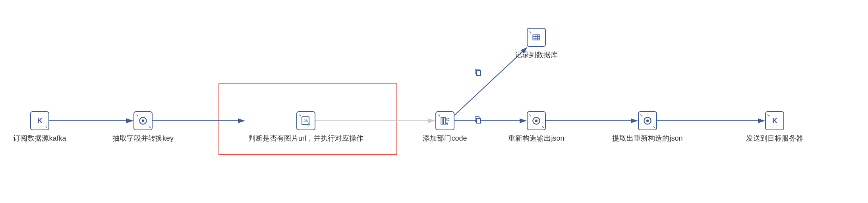  Describe the element at coordinates (445, 127) in the screenshot. I see `node-add-dept-code: ↘ C 添加部门code` at that location.